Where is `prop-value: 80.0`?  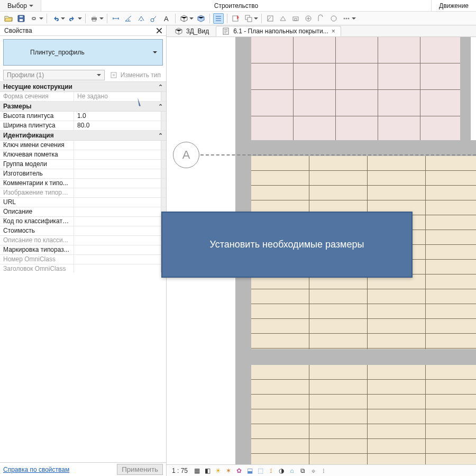 prop-value: 80.0 is located at coordinates (117, 126).